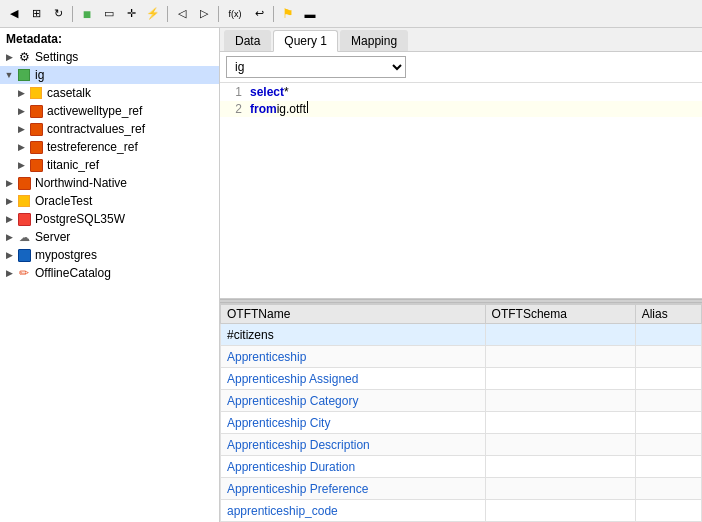 The width and height of the screenshot is (702, 522). What do you see at coordinates (354, 335) in the screenshot?
I see `cell-otftname: #citizens` at bounding box center [354, 335].